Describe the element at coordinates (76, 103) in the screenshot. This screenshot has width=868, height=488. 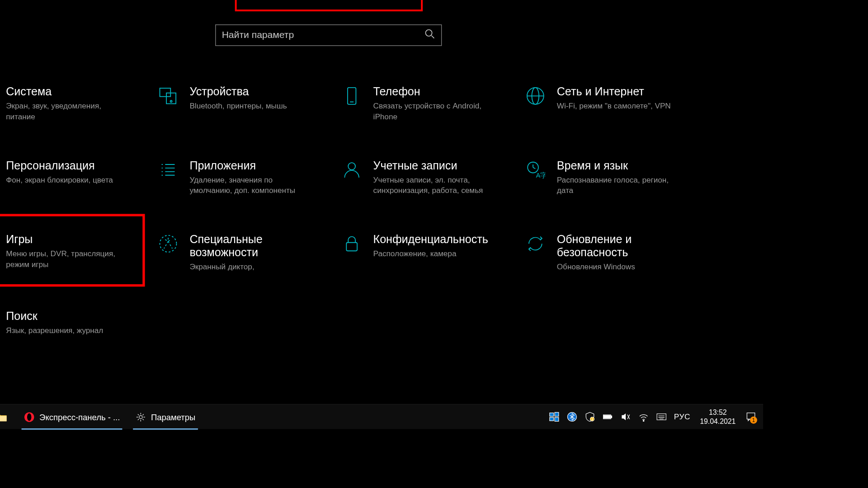
I see `category-system: СистемаЭкран, звук, уведомления, питание` at that location.